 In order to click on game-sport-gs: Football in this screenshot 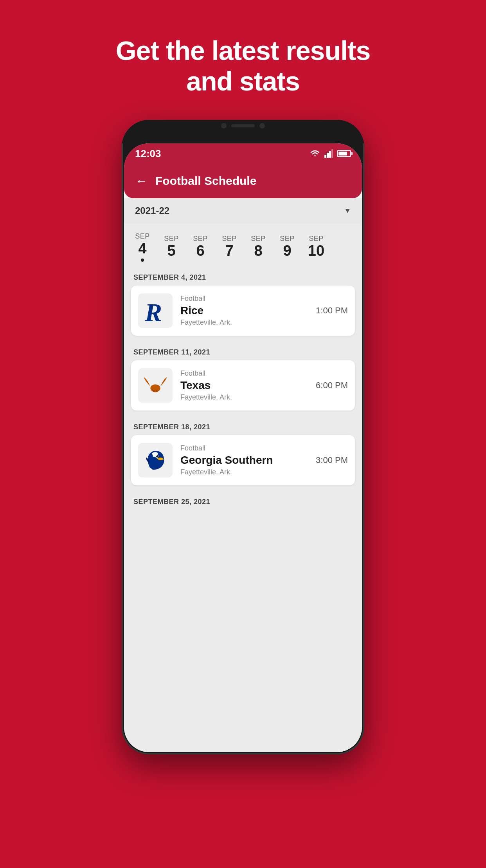, I will do `click(246, 448)`.